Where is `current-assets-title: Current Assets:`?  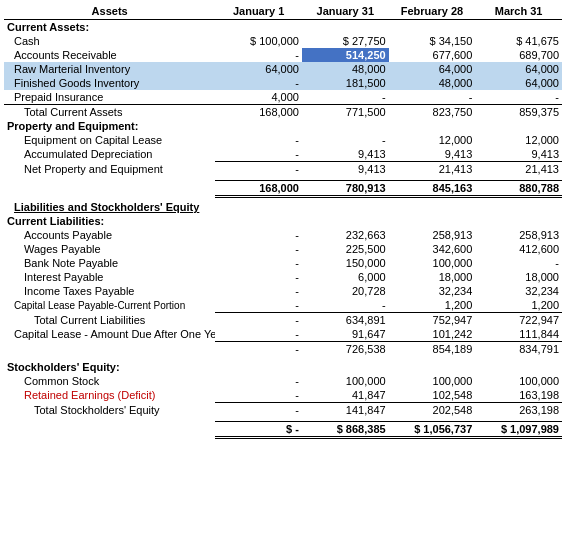
current-assets-title: Current Assets: is located at coordinates (283, 28).